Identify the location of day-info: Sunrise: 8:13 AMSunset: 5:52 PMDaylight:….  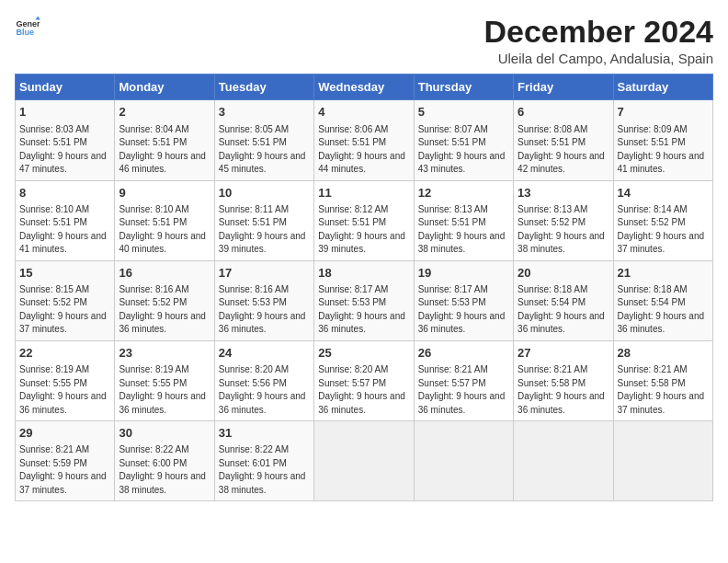
(563, 230).